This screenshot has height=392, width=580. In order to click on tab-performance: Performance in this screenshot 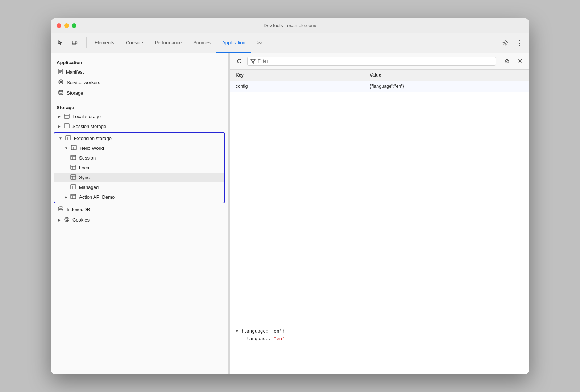, I will do `click(168, 43)`.